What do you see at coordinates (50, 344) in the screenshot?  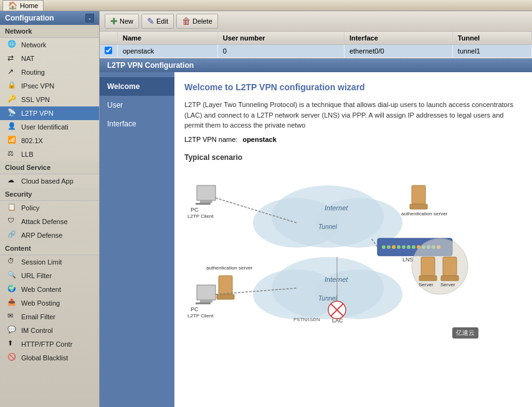 I see `sidebar-item-http: HTTP/FTP Contr` at bounding box center [50, 344].